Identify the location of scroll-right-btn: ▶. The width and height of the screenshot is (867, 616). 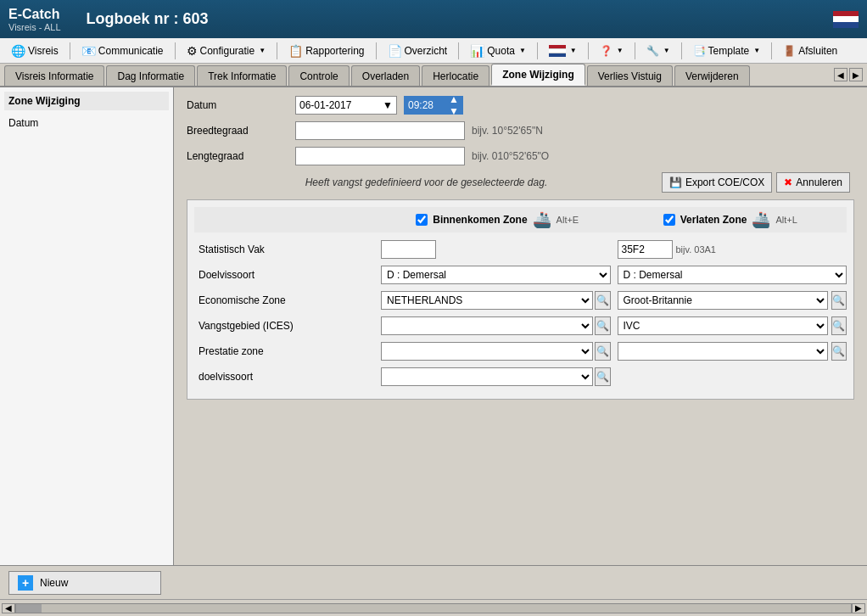
(859, 608).